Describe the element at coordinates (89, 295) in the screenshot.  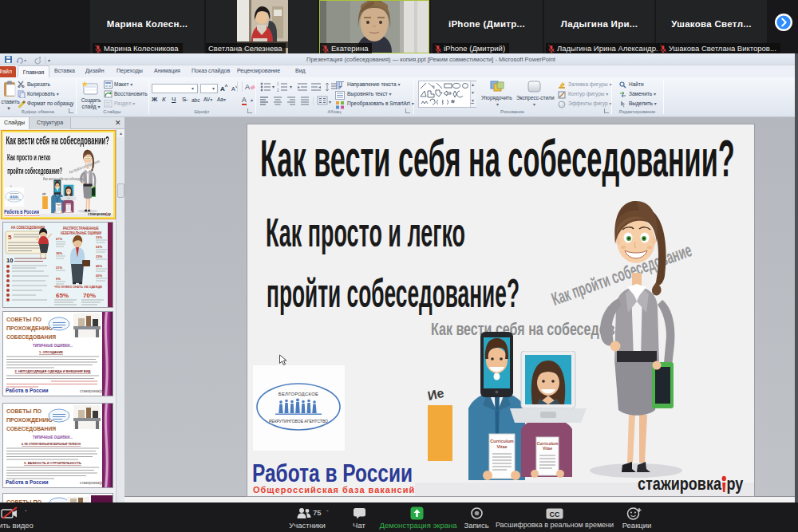
I see `svg-text: 70%` at that location.